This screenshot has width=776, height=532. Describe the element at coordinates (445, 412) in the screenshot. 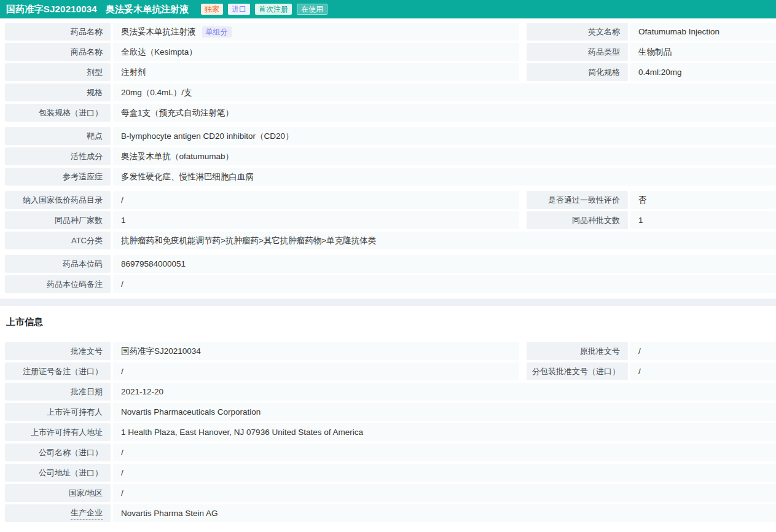

I see `field-value: Novartis Pharmaceuticals Corporation` at that location.